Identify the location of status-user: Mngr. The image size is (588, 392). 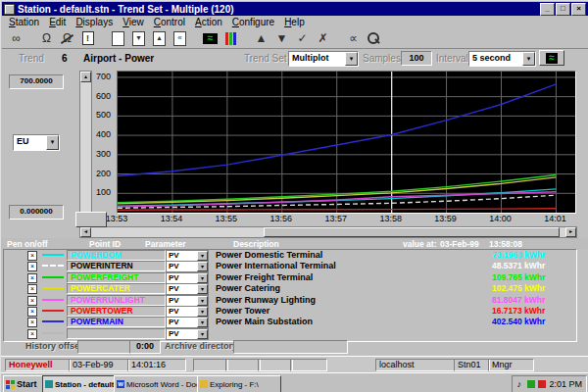
(512, 365).